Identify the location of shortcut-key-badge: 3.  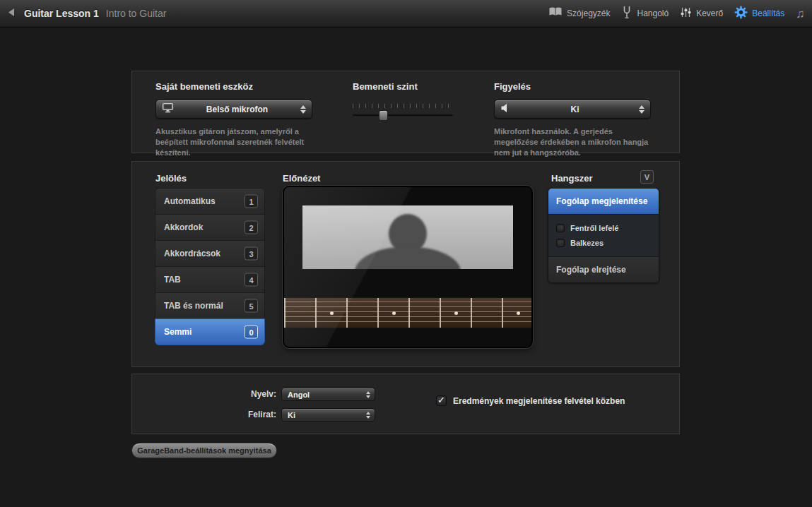
(252, 254).